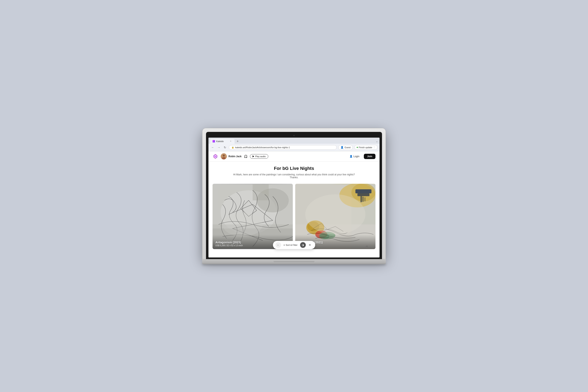 The height and width of the screenshot is (392, 588). Describe the element at coordinates (234, 246) in the screenshot. I see `artwork-dimensions: 52 x 52 x 1.5 inch` at that location.